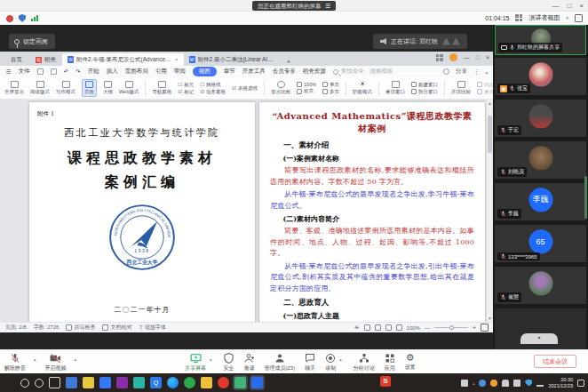 The image size is (588, 392). What do you see at coordinates (489, 211) in the screenshot?
I see `document-scrollbar: ▲ ▼` at bounding box center [489, 211].